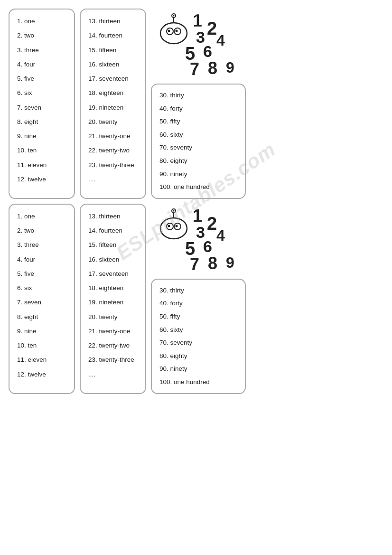  Describe the element at coordinates (113, 103) in the screenshot. I see `list-box-2-top: 13. thirteen14. fourteen15. fifteen16. s…` at that location.